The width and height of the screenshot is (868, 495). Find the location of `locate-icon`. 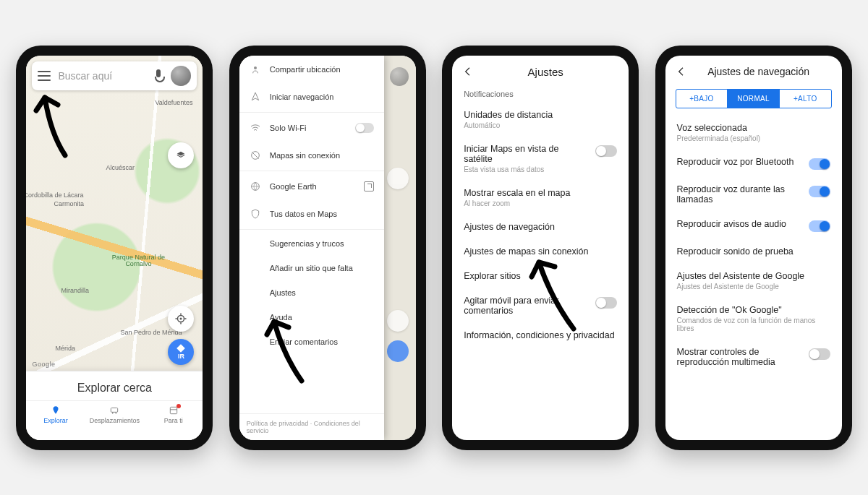

locate-icon is located at coordinates (181, 319).